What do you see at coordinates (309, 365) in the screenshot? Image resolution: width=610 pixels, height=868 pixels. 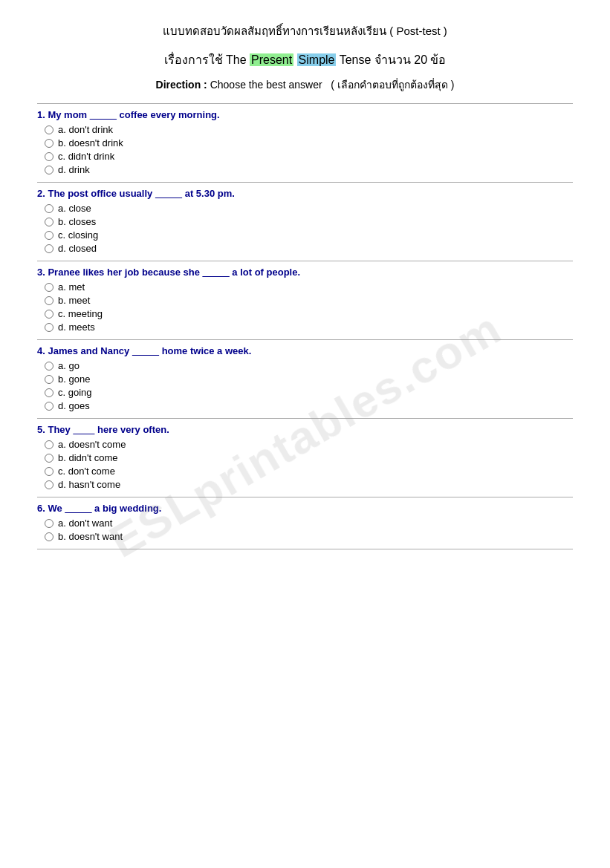 I see `list-item: a. go` at bounding box center [309, 365].